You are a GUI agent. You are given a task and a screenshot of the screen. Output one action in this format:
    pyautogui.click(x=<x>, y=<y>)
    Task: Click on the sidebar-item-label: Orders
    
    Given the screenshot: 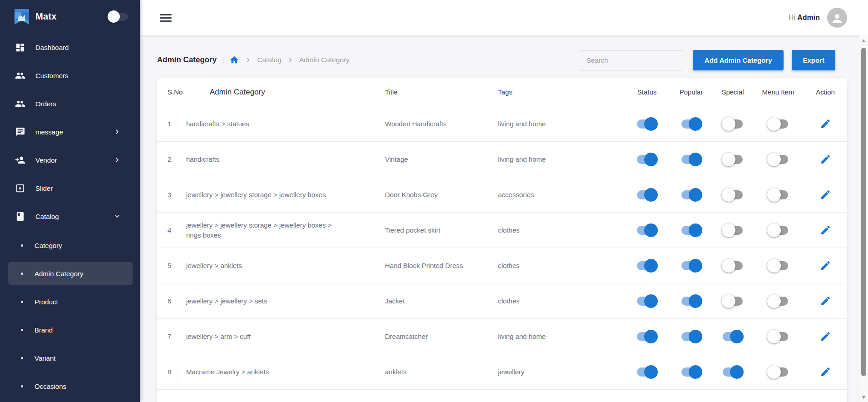 What is the action you would take?
    pyautogui.click(x=46, y=104)
    